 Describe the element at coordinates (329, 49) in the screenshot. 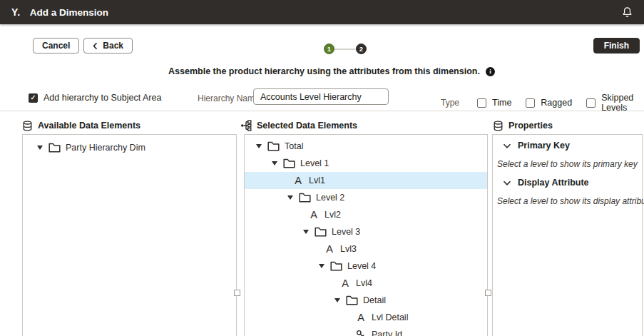

I see `step-1-indicator: 1` at that location.